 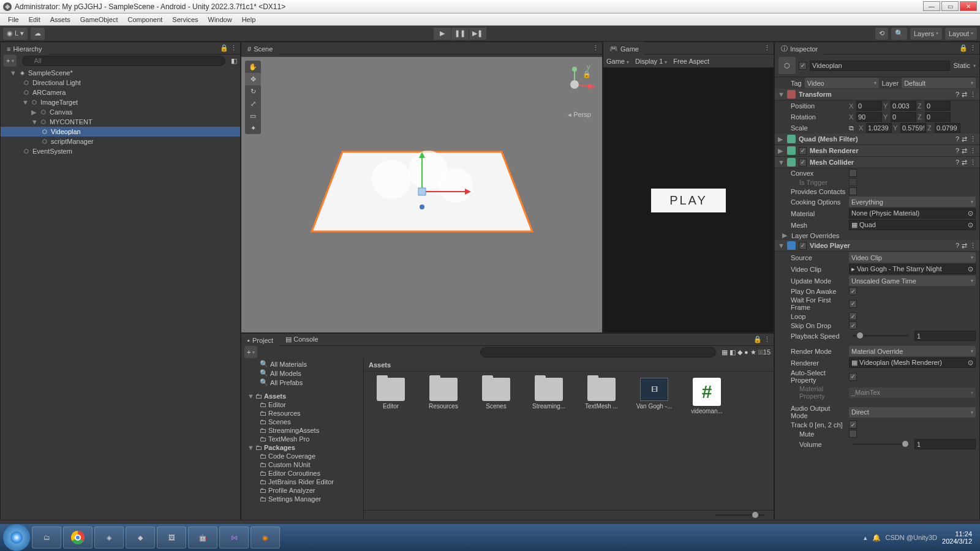 I want to click on component-menu-icon: ⋮, so click(x=973, y=94).